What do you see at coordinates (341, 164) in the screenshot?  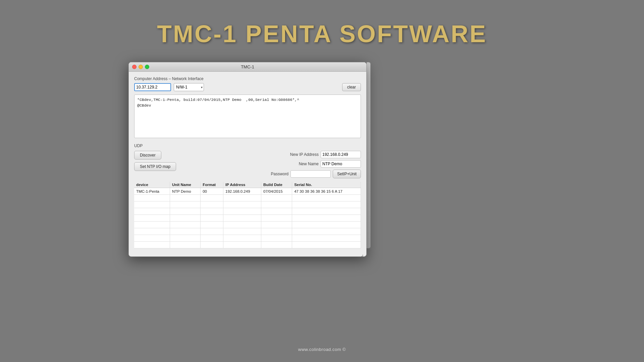 I see `new-name-input` at bounding box center [341, 164].